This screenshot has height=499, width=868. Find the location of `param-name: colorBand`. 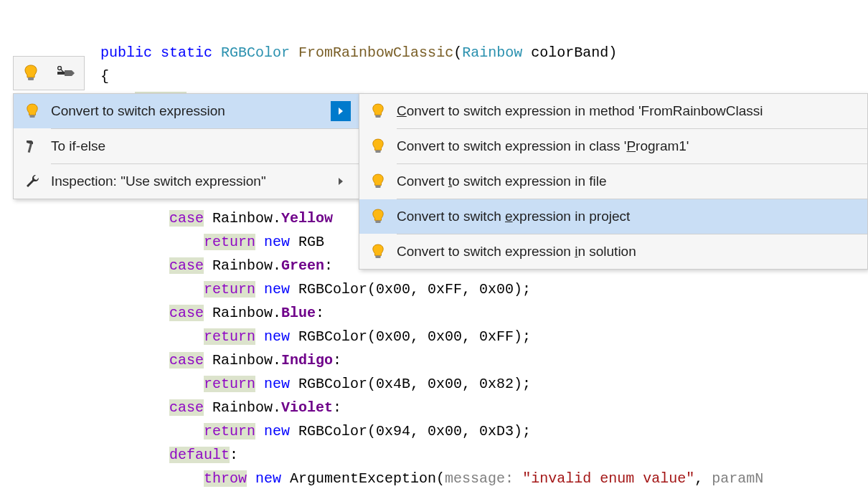

param-name: colorBand is located at coordinates (570, 53).